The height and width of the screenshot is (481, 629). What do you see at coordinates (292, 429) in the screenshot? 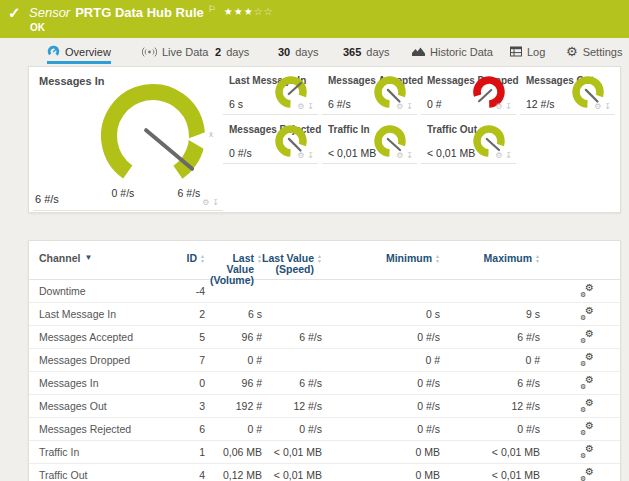
I see `cell-last_speed: 0 #/s` at bounding box center [292, 429].